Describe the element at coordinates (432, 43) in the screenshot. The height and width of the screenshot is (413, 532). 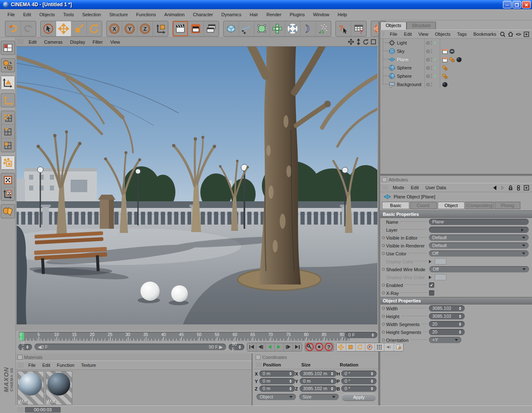
I see `visibility-dots: ✓` at that location.